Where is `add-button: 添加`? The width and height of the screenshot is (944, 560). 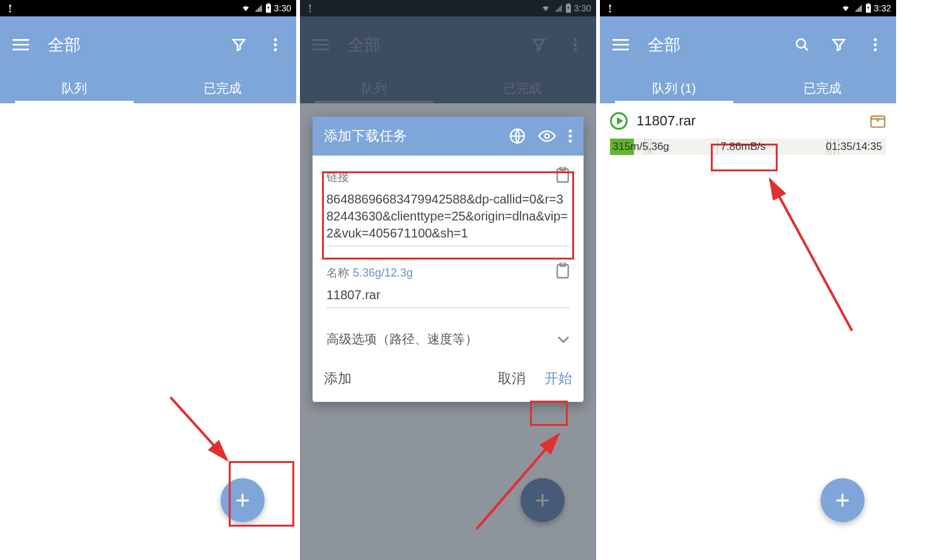
add-button: 添加 is located at coordinates (338, 379).